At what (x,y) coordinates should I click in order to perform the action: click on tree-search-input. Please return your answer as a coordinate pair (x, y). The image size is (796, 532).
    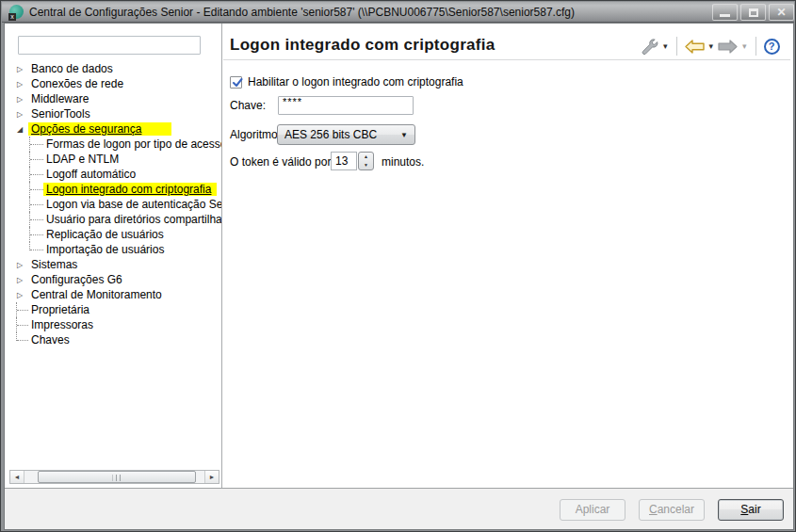
    Looking at the image, I should click on (109, 45).